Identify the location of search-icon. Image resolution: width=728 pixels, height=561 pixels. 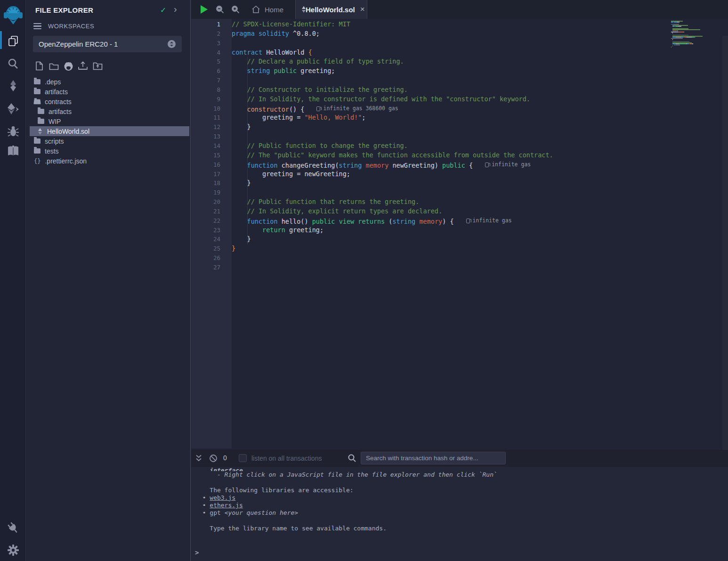
(13, 64).